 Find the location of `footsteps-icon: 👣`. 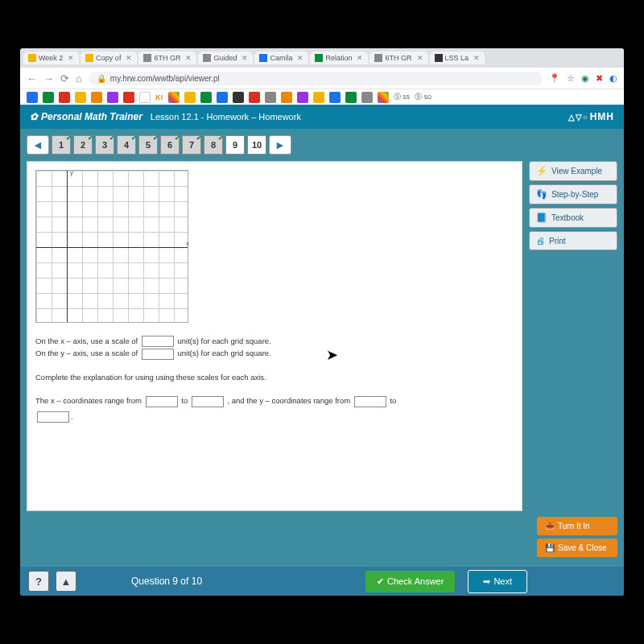

footsteps-icon: 👣 is located at coordinates (542, 195).